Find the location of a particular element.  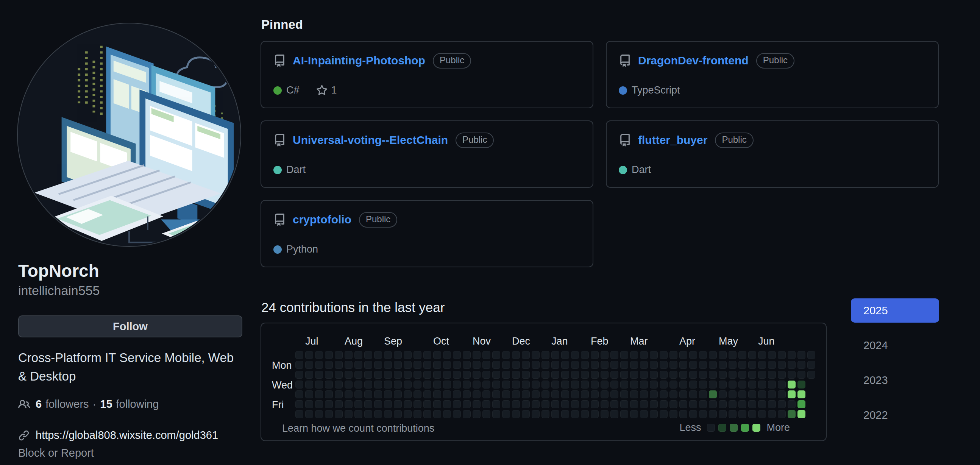

repo-name: cryptofolio is located at coordinates (322, 220).